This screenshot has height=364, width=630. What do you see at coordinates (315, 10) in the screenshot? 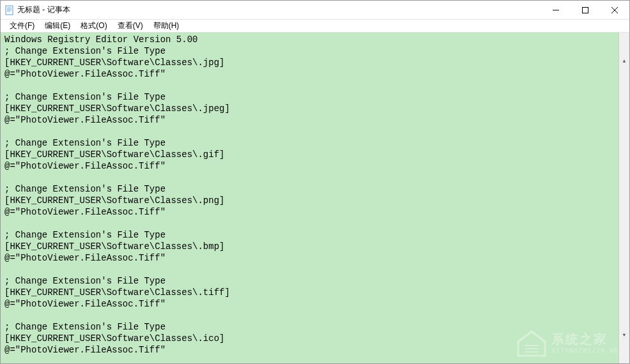
I see `titlebar: 无标题 - 记事本` at bounding box center [315, 10].